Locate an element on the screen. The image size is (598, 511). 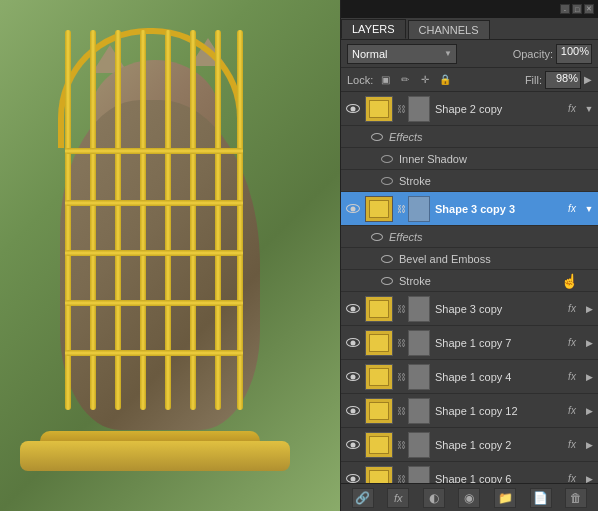
layer-row: ⛓ Shape 1 copy 6 fx ▶ is located at coordinates (470, 472).